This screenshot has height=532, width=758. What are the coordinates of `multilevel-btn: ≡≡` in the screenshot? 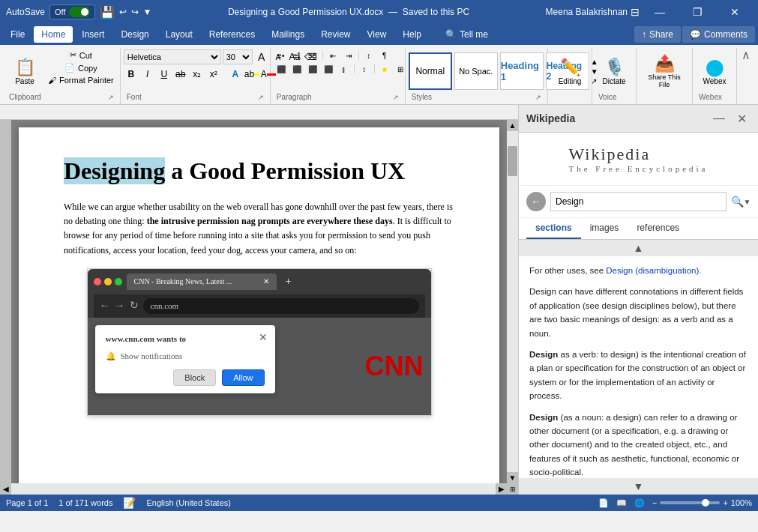 It's located at (313, 55).